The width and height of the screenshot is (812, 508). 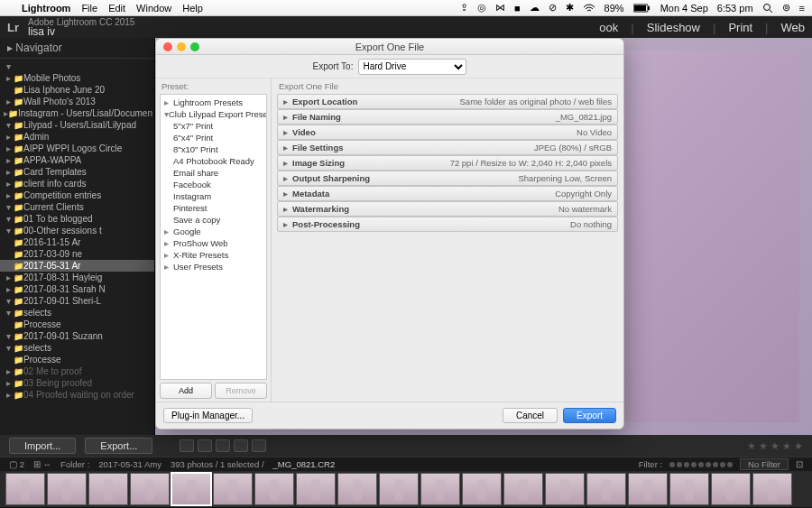 What do you see at coordinates (534, 7) in the screenshot?
I see `status-icon: ☁` at bounding box center [534, 7].